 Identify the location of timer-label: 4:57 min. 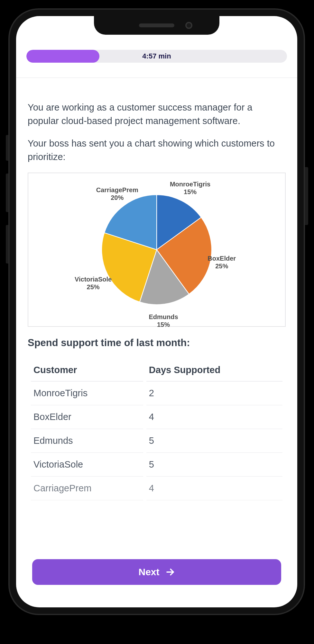
(157, 56).